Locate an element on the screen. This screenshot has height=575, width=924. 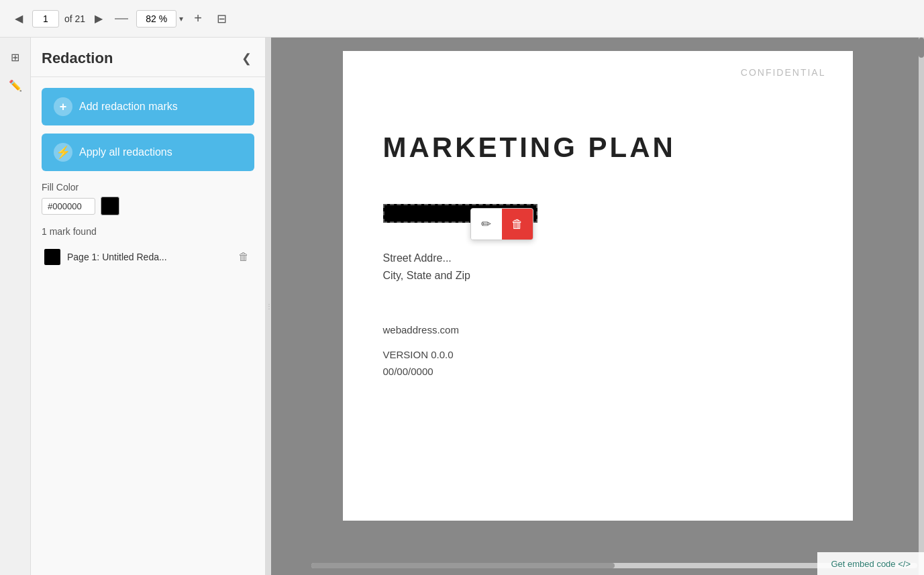
panel-collapse-button: ❮ is located at coordinates (247, 58).